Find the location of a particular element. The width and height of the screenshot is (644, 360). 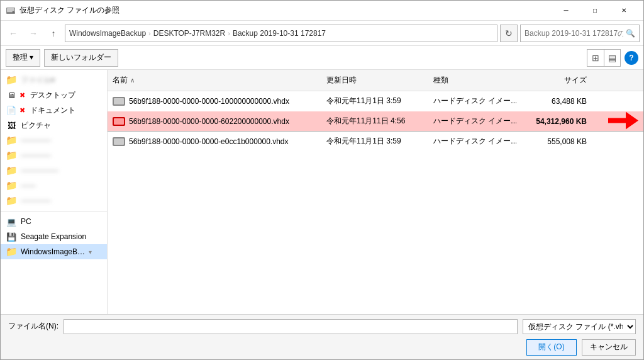

sidebar-item-label-blurred-1: ———— is located at coordinates (36, 140).